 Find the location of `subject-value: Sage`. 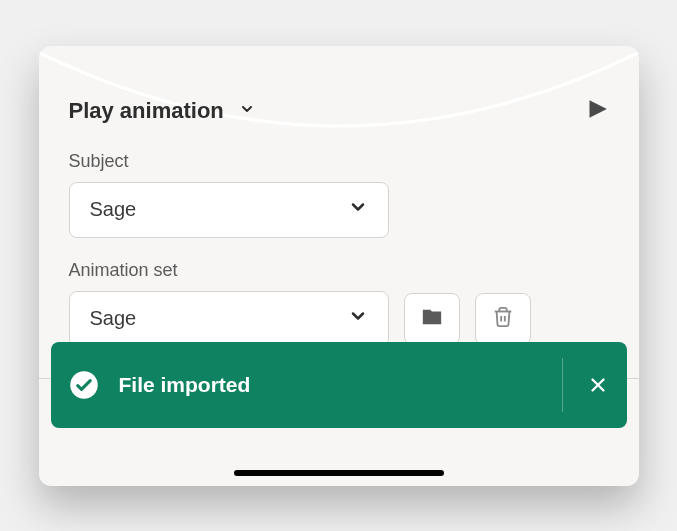

subject-value: Sage is located at coordinates (114, 210).